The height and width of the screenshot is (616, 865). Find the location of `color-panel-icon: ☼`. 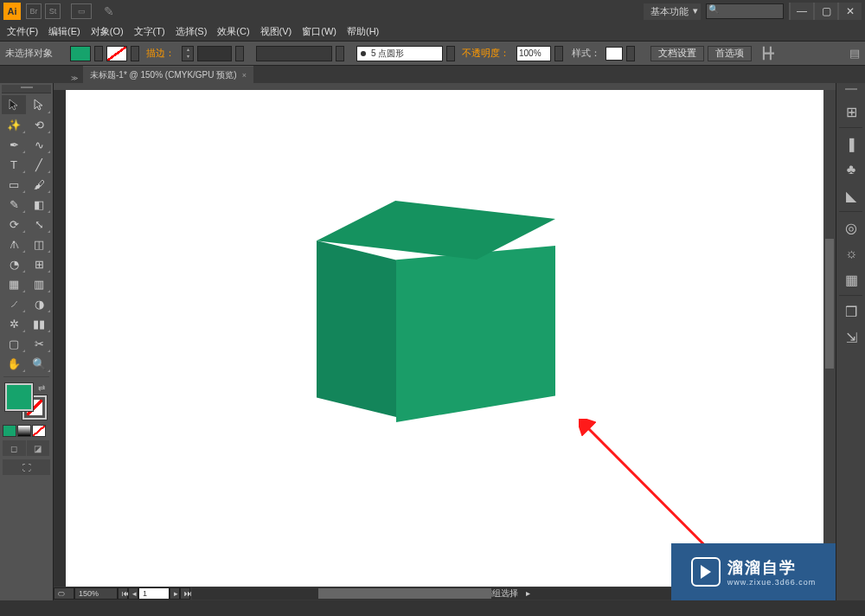

color-panel-icon: ☼ is located at coordinates (851, 253).